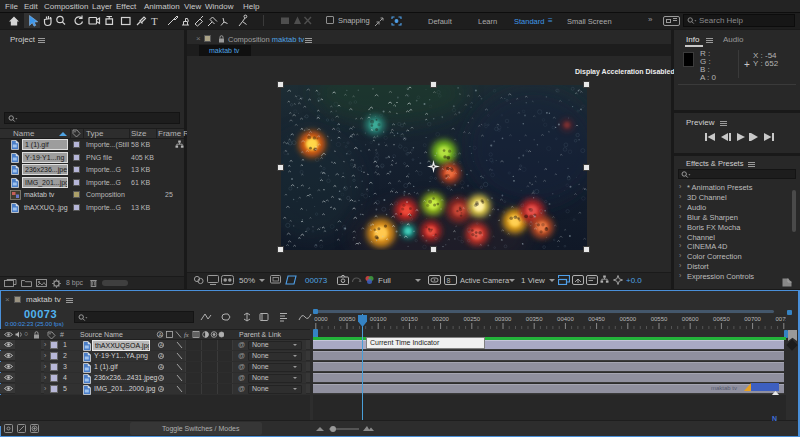 The image size is (800, 437). Describe the element at coordinates (596, 319) in the screenshot. I see `svg-text: 00450` at that location.